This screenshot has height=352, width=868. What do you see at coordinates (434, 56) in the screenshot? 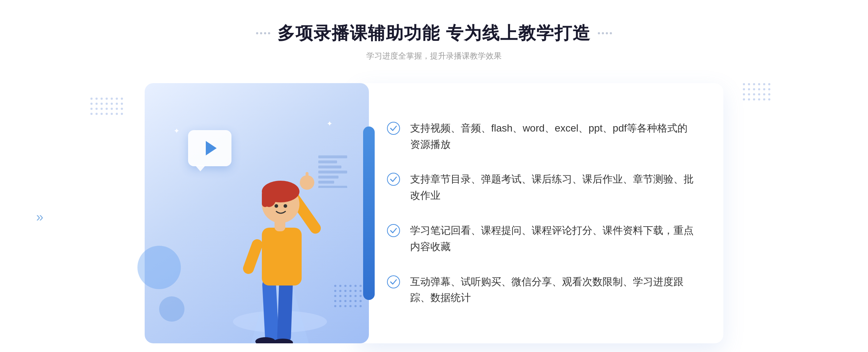
I see `subtitle: 学习进度全掌握，提升录播课教学效果` at bounding box center [434, 56].